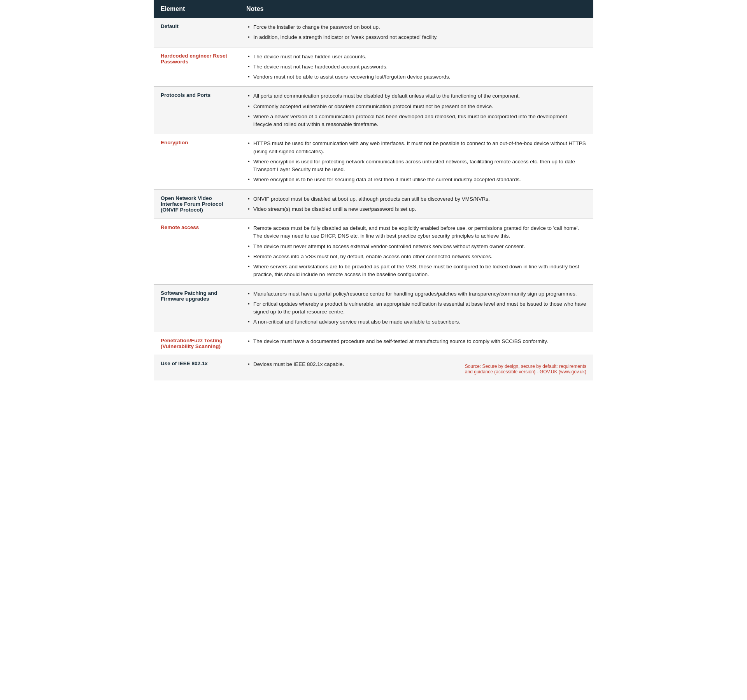 This screenshot has width=747, height=700. What do you see at coordinates (416, 166) in the screenshot?
I see `list-item: Where encryption is used for protecting …` at bounding box center [416, 166].